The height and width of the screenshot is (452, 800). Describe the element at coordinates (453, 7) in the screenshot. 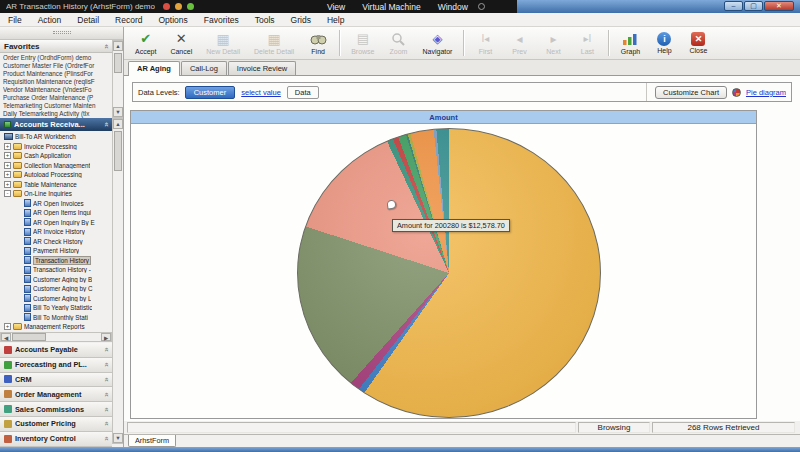

I see `mac-menu-window: Window` at that location.